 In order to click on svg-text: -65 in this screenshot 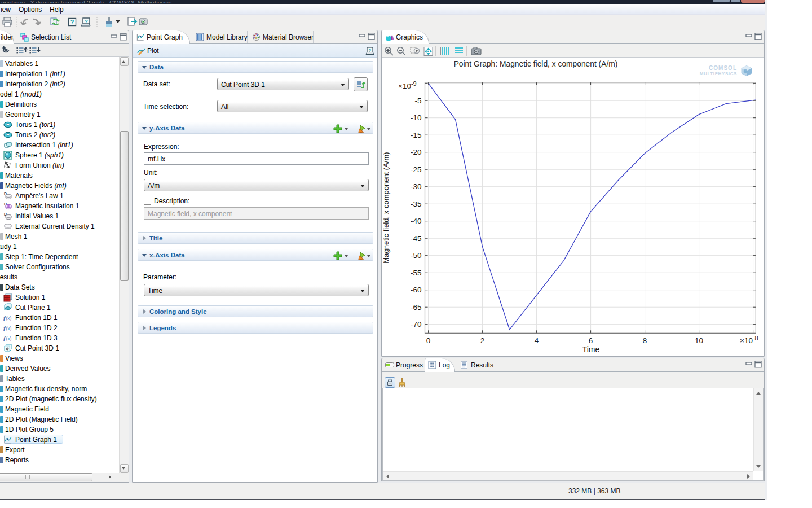, I will do `click(416, 307)`.